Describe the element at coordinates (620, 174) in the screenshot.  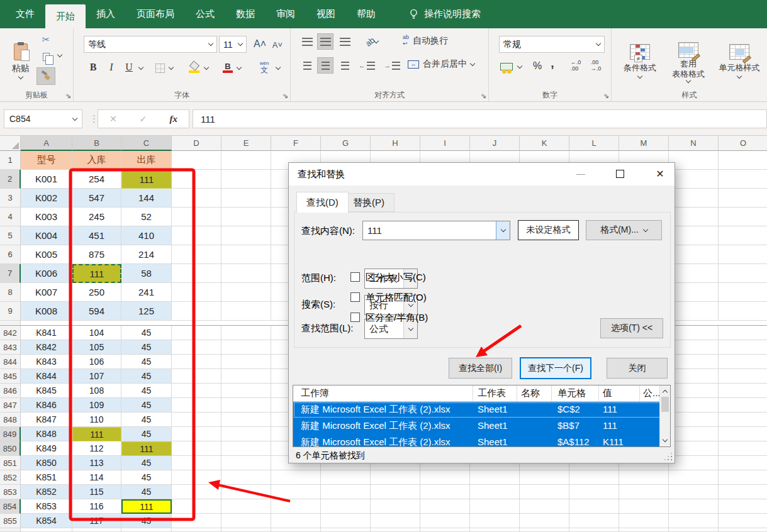
I see `maximize-button` at that location.